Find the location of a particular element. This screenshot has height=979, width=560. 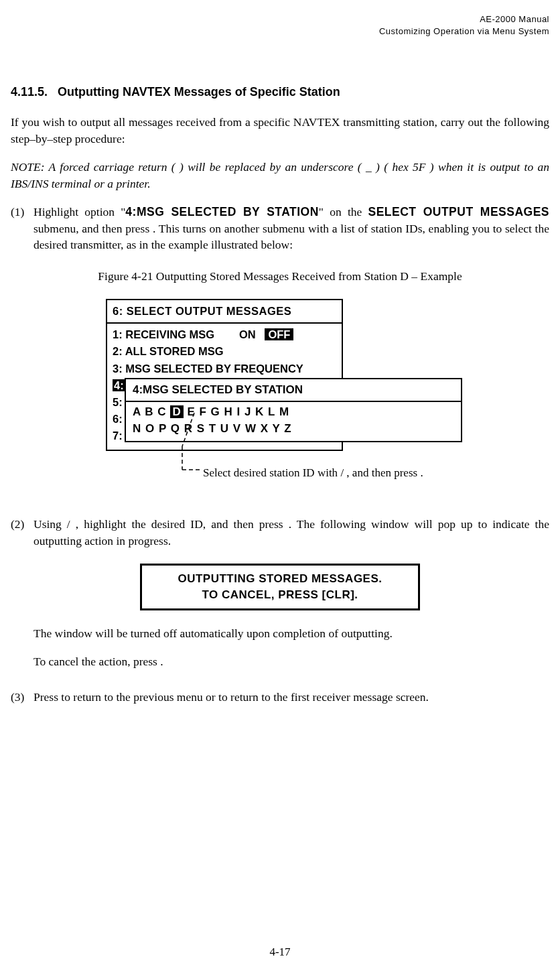

page-header: AE-2000 Manual Customizing Operation via… is located at coordinates (280, 25).